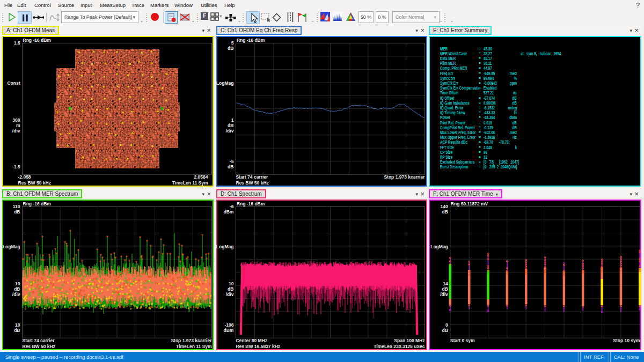 The width and height of the screenshot is (644, 362). I want to click on svg-text: 0, so click(447, 325).